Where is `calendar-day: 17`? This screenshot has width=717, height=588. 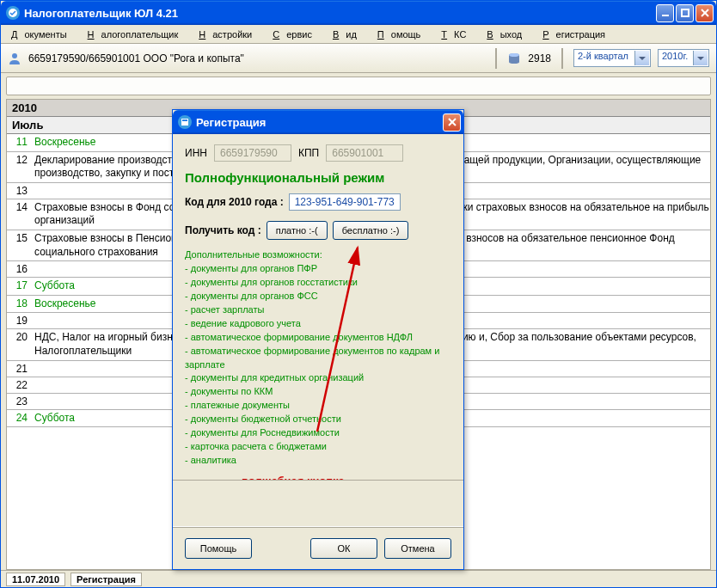
calendar-day: 17 is located at coordinates (19, 285).